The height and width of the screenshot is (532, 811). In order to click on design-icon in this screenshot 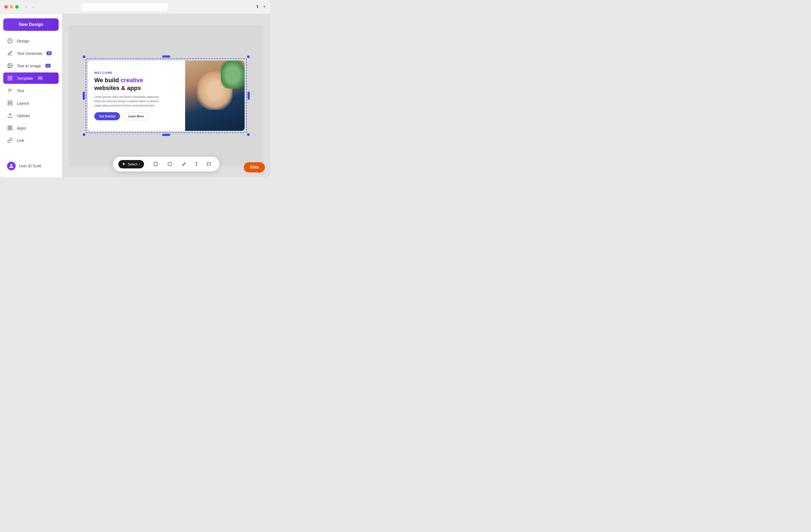, I will do `click(10, 41)`.